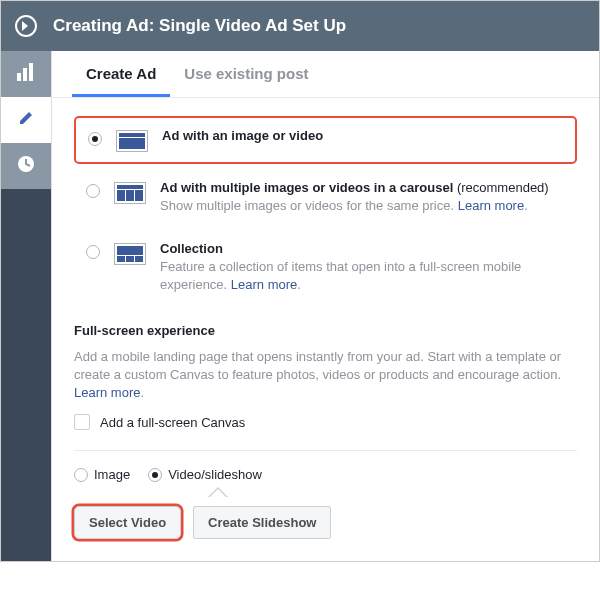 The image size is (600, 613). I want to click on fse-heading: Full-screen experience, so click(326, 330).